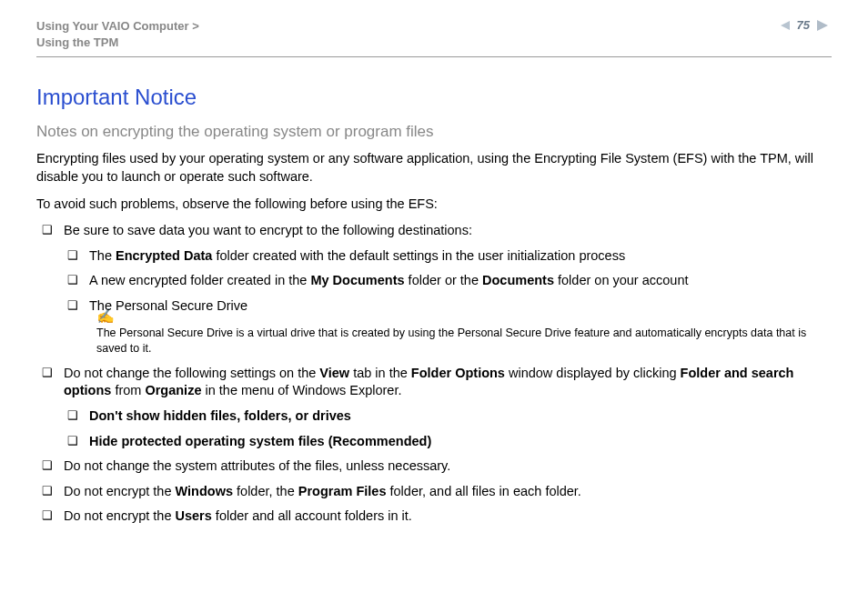 The image size is (868, 613). Describe the element at coordinates (823, 25) in the screenshot. I see `next-page-arrow-icon` at that location.